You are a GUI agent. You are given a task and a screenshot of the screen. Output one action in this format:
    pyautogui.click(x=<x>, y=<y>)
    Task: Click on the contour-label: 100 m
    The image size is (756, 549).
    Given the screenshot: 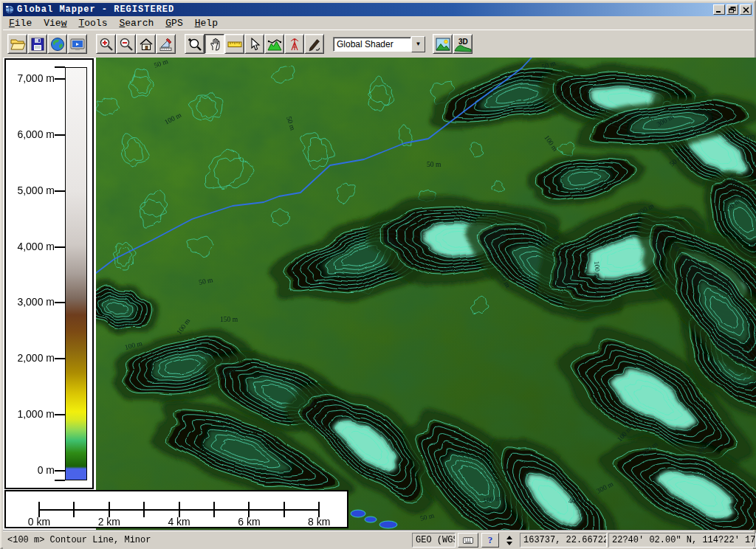 What is the action you would take?
    pyautogui.click(x=597, y=270)
    